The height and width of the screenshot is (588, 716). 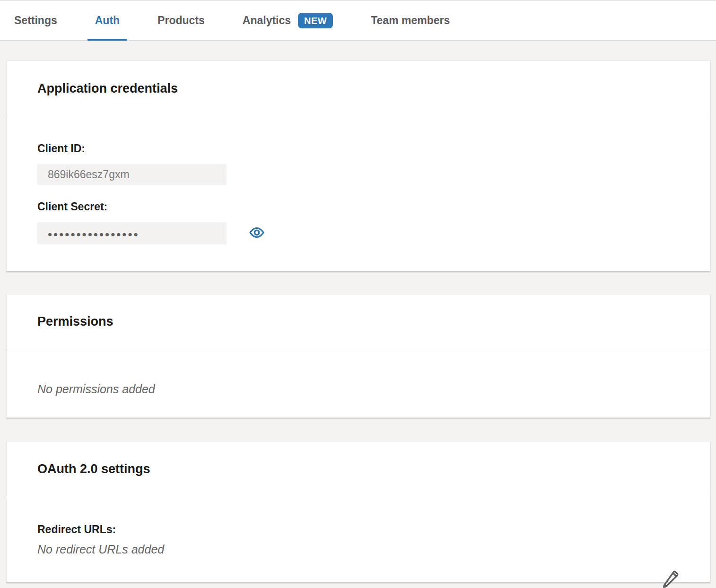 What do you see at coordinates (257, 233) in the screenshot?
I see `eye-icon` at bounding box center [257, 233].